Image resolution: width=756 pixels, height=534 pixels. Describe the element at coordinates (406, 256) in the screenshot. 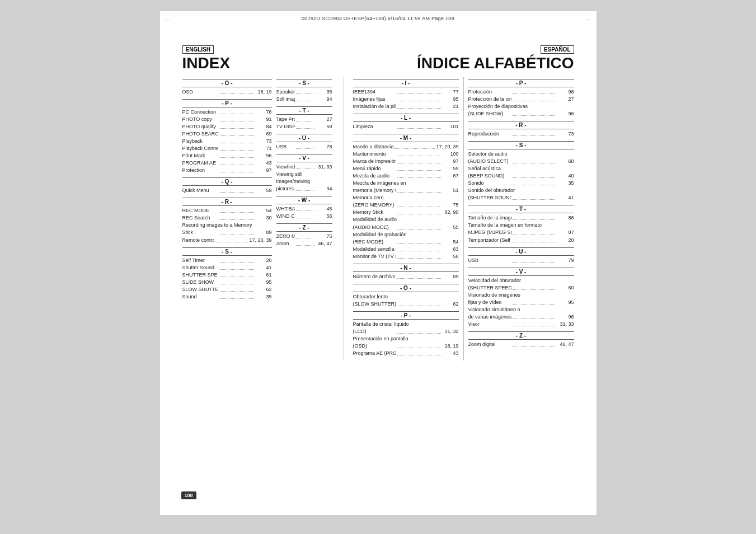

I see `index-entry: Monitor de TV (TV DISPLAY) 58` at that location.